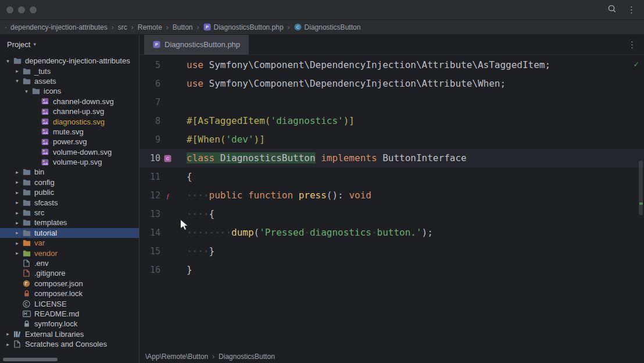  What do you see at coordinates (70, 222) in the screenshot?
I see `tree-item-templates: ▸templates` at bounding box center [70, 222].